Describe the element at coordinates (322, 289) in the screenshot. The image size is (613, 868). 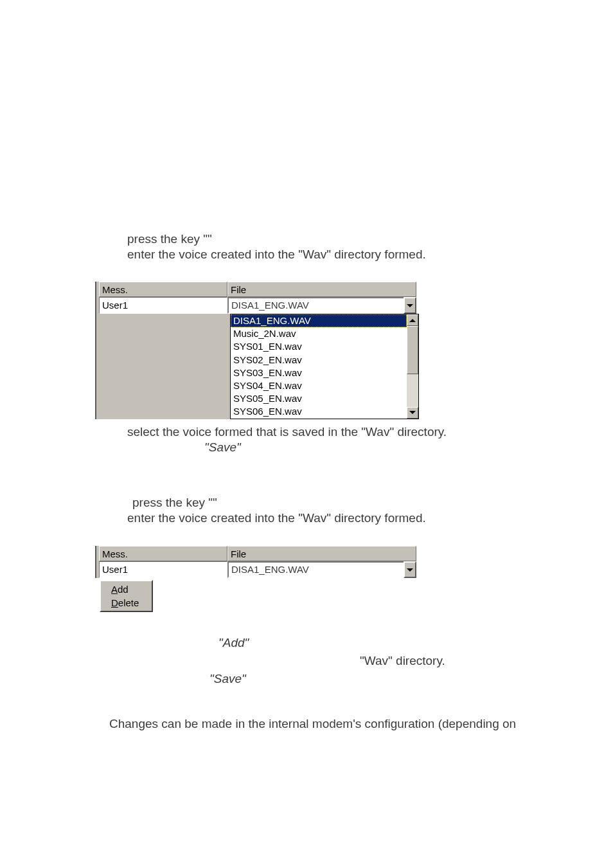
I see `col-header-file: File` at that location.